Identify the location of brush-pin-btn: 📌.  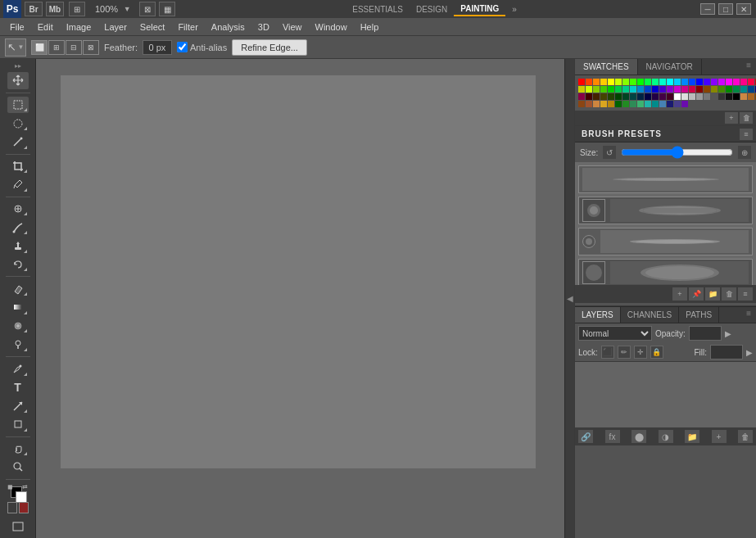
(696, 294).